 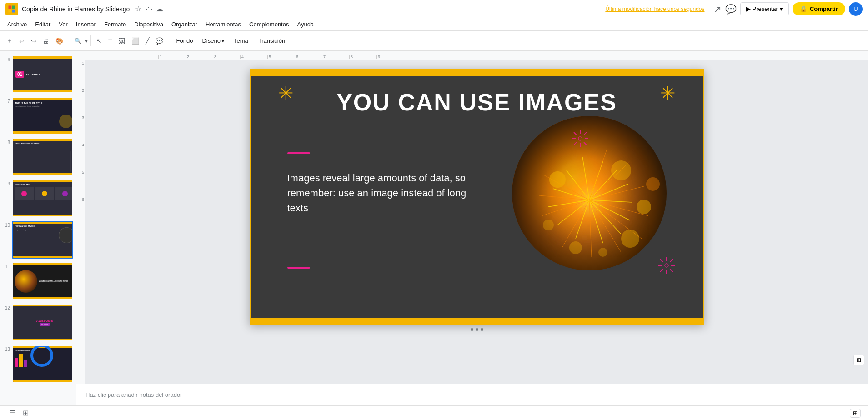 What do you see at coordinates (38, 240) in the screenshot?
I see `slide-thumb-10: 10 YOU CAN USE IMAGES Images reveal larg…` at bounding box center [38, 240].